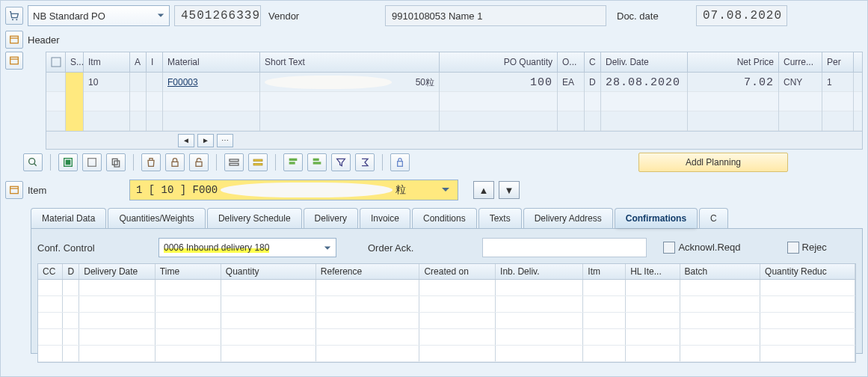 The width and height of the screenshot is (868, 377). I want to click on tab-conditions: Conditions, so click(444, 218).